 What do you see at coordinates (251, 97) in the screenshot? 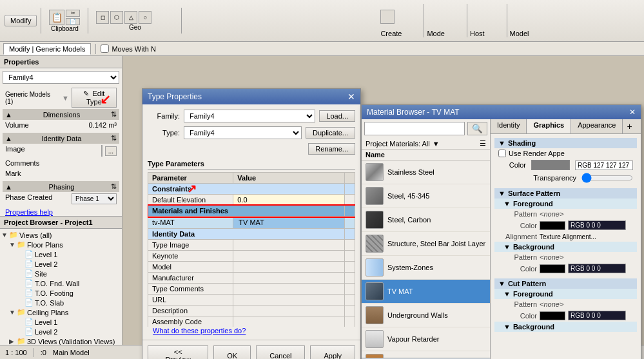
I see `type-properties-title: Type Properties ✕` at bounding box center [251, 97].